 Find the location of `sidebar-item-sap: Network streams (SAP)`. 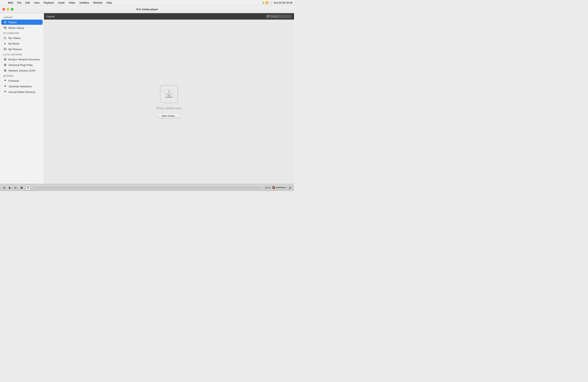

sidebar-item-sap: Network streams (SAP) is located at coordinates (22, 71).